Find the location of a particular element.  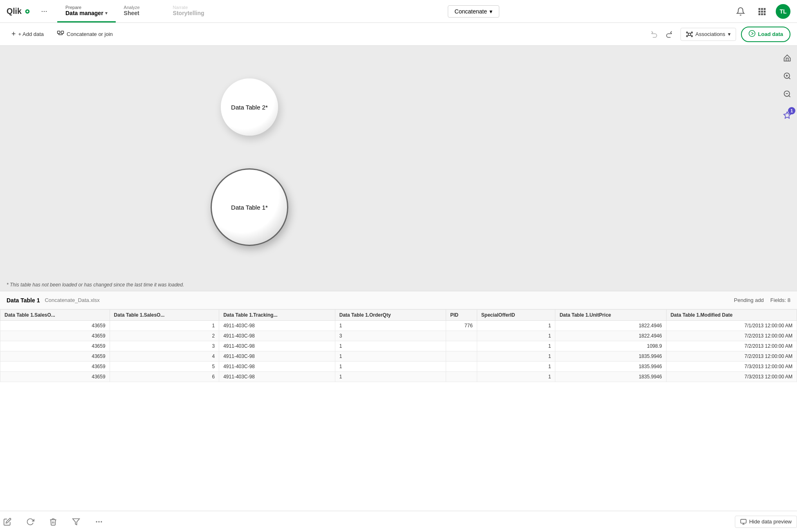

refresh-button is located at coordinates (30, 522).